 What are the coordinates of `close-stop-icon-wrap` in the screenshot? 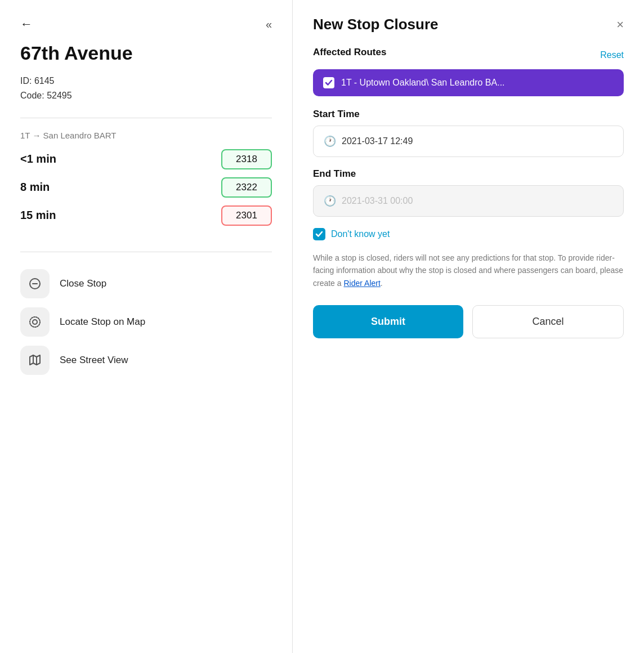 It's located at (35, 284).